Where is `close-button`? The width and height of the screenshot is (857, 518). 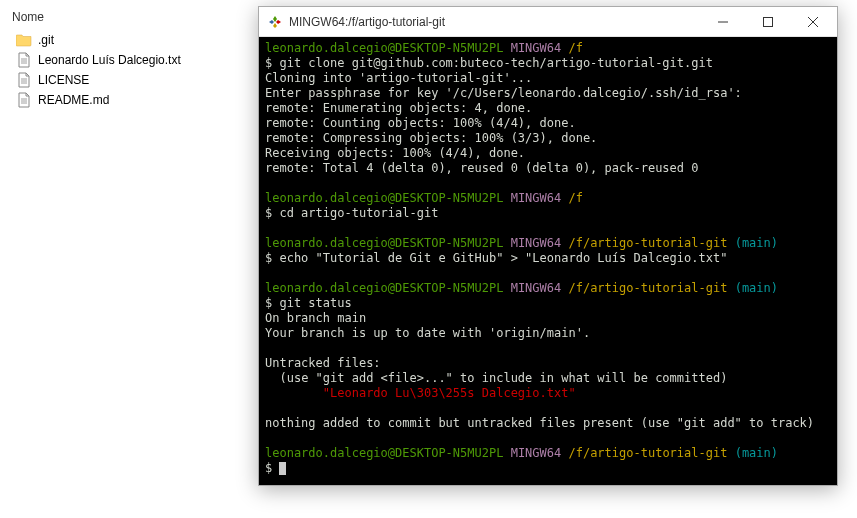
close-button is located at coordinates (812, 22).